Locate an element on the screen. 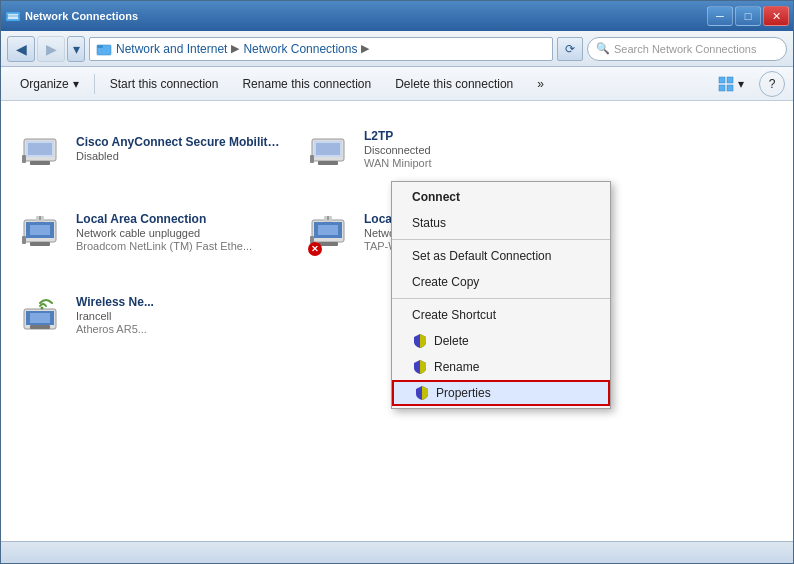 This screenshot has width=794, height=564. delete-connection-label: Delete this connection is located at coordinates (454, 84).